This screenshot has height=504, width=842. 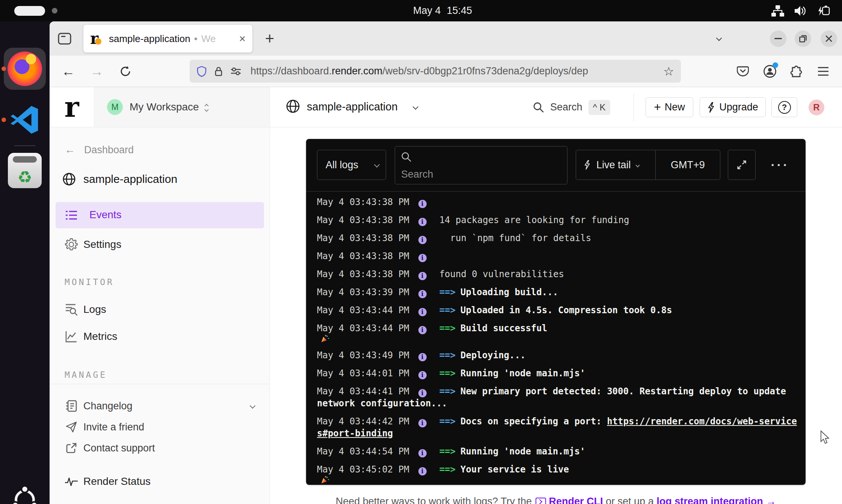 I want to click on lock-icon, so click(x=219, y=71).